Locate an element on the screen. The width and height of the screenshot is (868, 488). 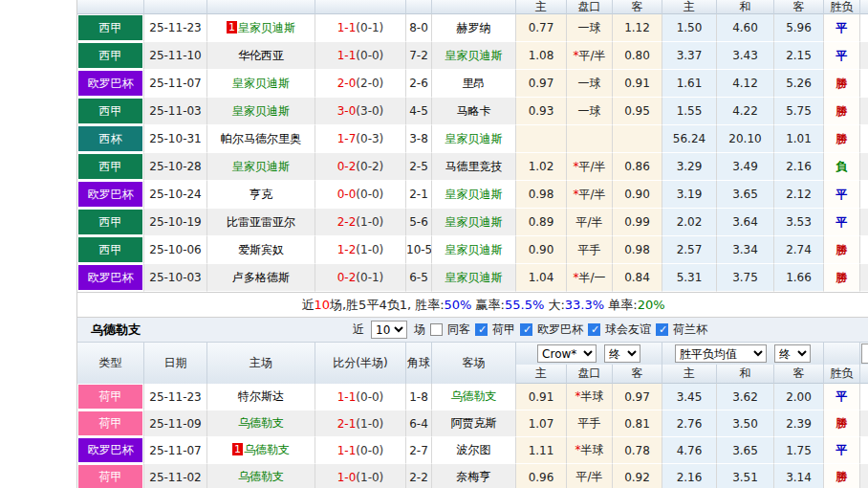
odds-home: 2.02 is located at coordinates (690, 222).